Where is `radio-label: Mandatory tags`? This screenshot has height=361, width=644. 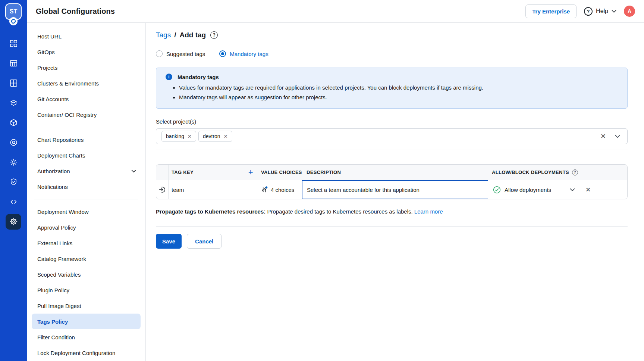
radio-label: Mandatory tags is located at coordinates (249, 54).